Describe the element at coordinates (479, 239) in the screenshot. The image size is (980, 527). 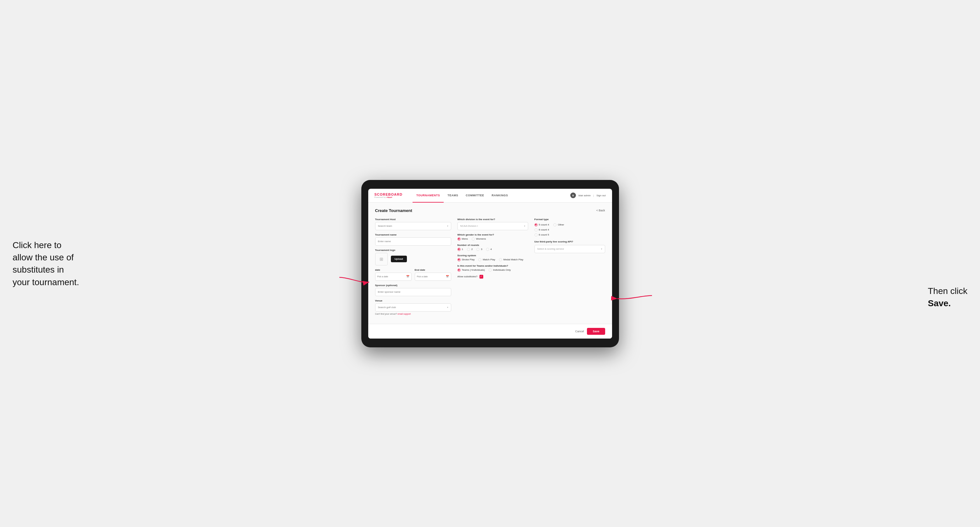
I see `gender-womens-option: Womens` at that location.